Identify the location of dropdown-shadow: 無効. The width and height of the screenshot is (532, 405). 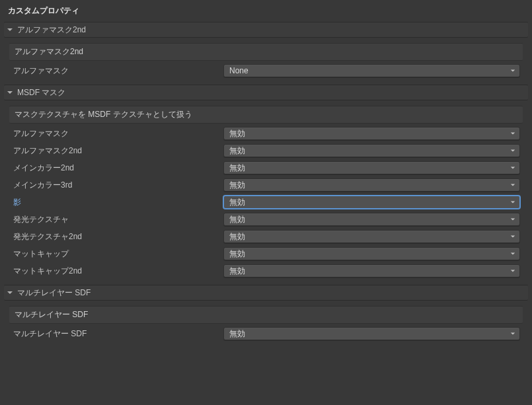
(371, 202).